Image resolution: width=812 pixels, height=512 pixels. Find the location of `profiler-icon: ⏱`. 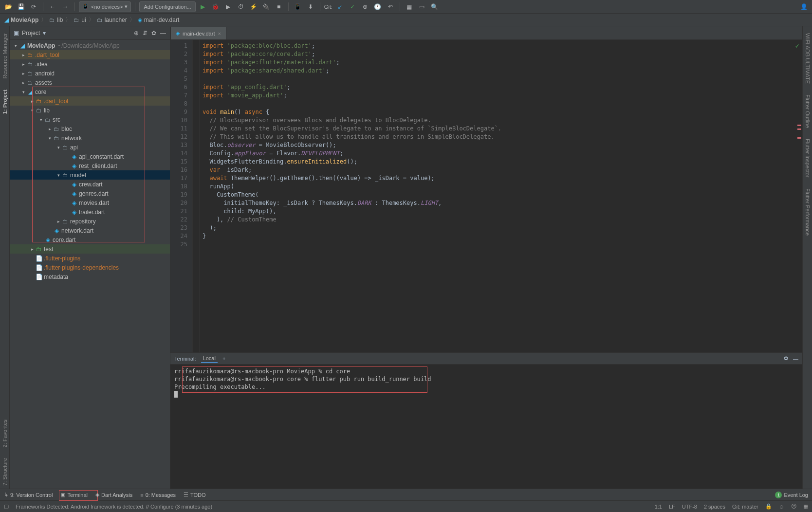

profiler-icon: ⏱ is located at coordinates (241, 7).